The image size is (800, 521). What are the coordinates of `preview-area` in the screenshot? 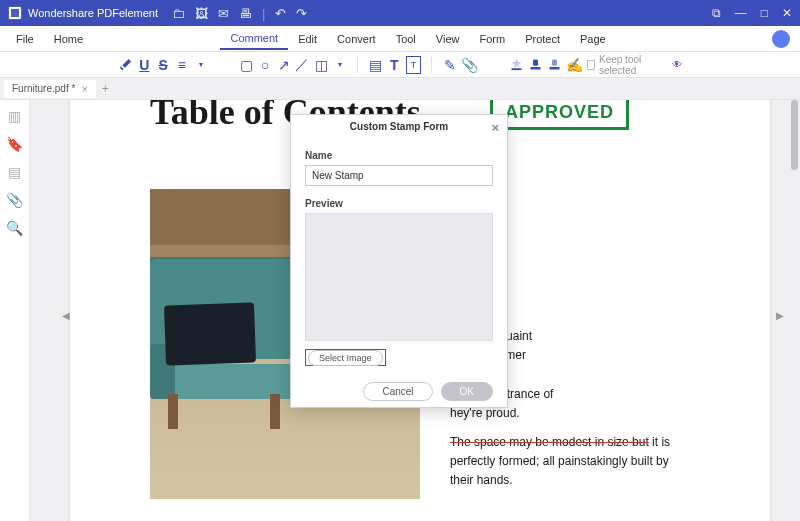 It's located at (399, 277).